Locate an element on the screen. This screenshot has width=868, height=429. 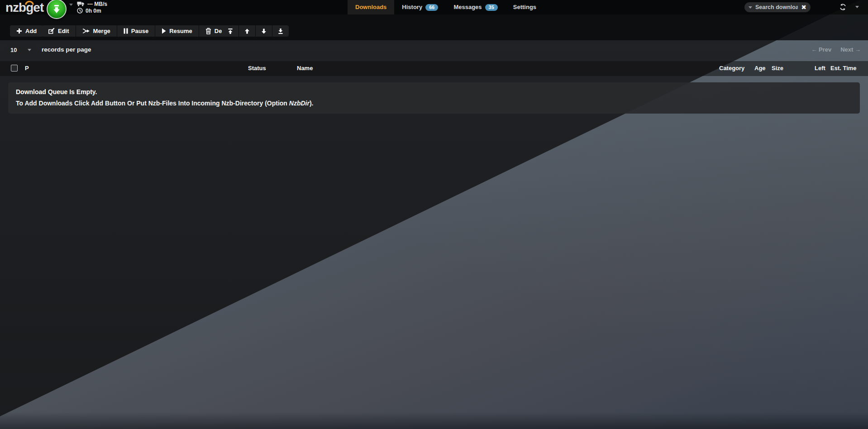
tab-settings: Settings is located at coordinates (525, 7).